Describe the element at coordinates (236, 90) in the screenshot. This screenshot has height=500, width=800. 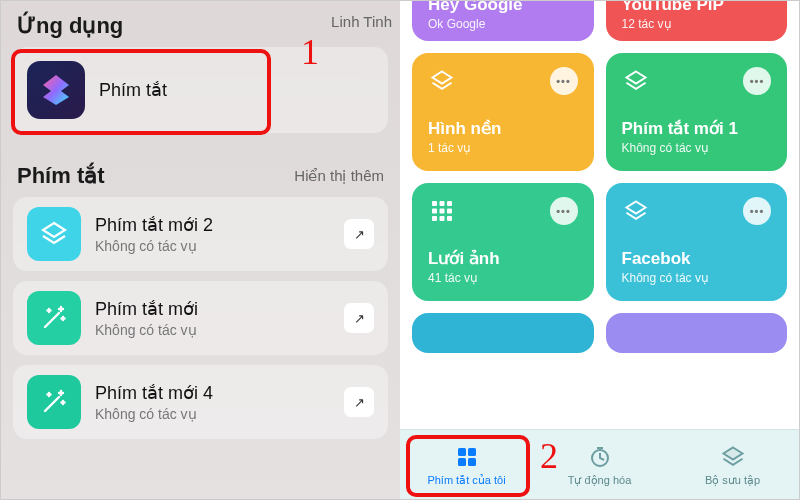
I see `app-result-title: Phím tắt` at that location.